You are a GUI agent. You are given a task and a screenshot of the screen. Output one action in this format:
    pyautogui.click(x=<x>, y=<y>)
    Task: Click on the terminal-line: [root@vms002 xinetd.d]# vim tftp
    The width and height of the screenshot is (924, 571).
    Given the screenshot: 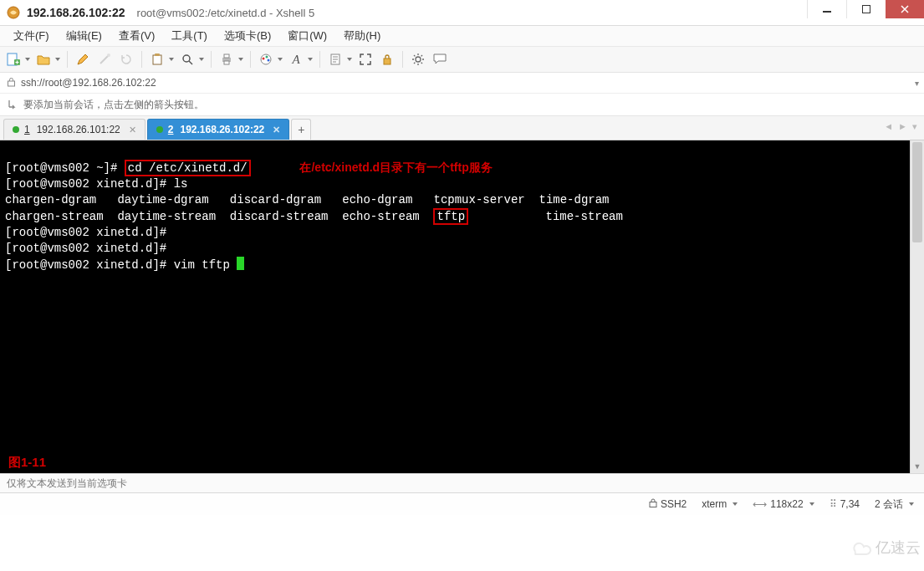 What is the action you would take?
    pyautogui.click(x=120, y=265)
    